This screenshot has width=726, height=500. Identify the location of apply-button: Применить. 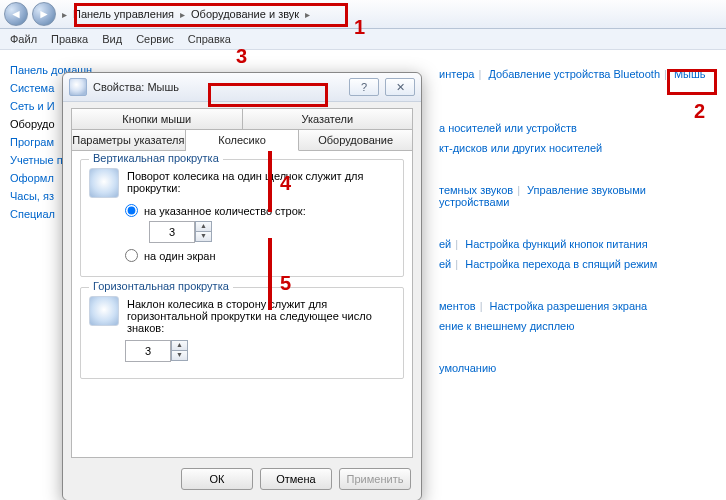
(375, 479).